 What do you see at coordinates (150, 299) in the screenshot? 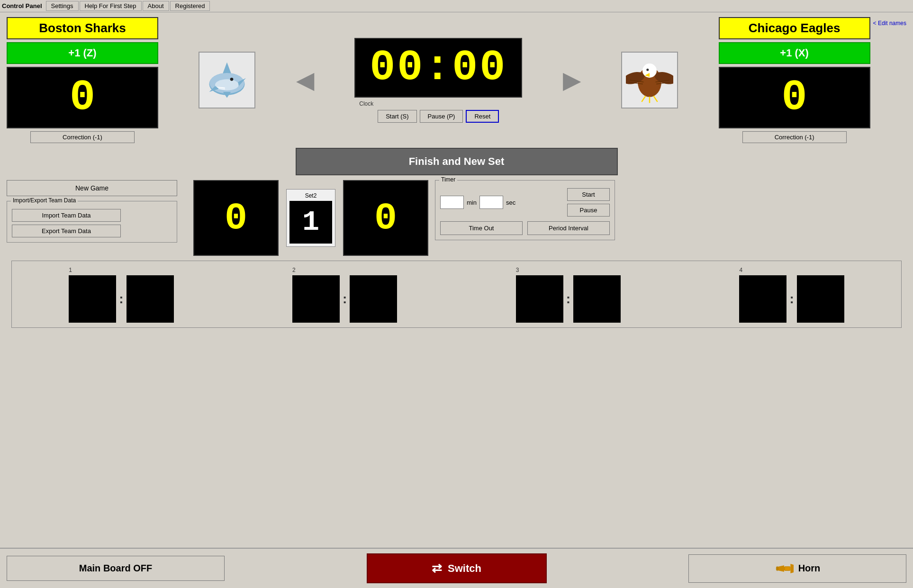
I see `history-set-1-right` at bounding box center [150, 299].